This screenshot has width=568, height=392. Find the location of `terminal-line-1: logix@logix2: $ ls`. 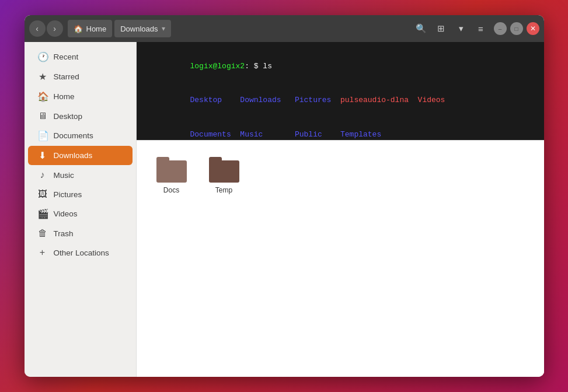

terminal-line-1: logix@logix2: $ ls is located at coordinates (340, 66).